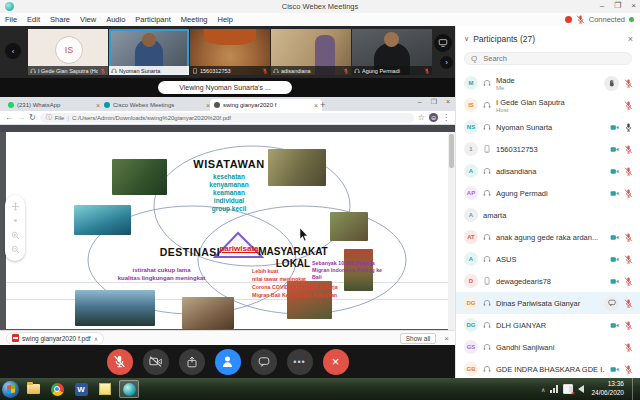 The image size is (640, 400). What do you see at coordinates (230, 52) in the screenshot?
I see `video-tile: 1560312753` at bounding box center [230, 52].